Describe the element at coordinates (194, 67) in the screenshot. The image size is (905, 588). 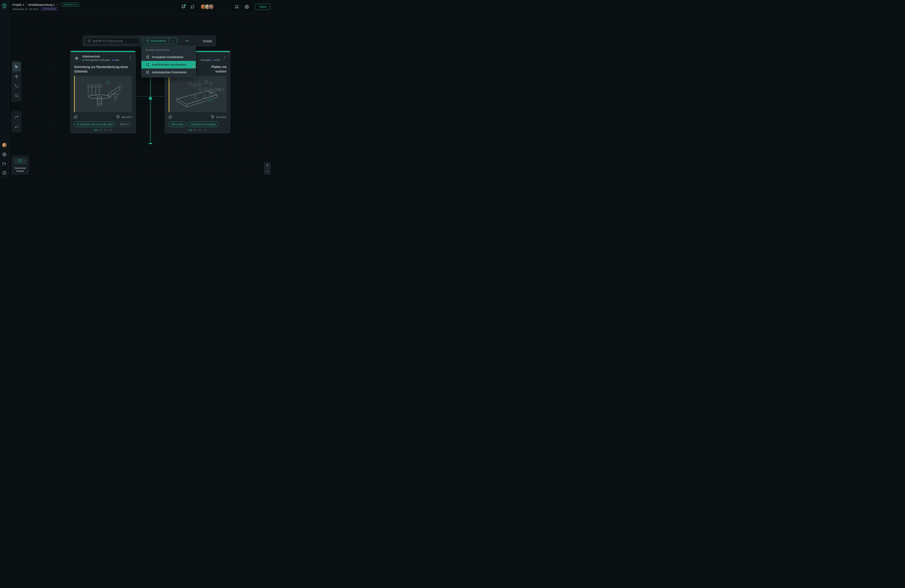
I see `cursor-pointer-icon` at that location.